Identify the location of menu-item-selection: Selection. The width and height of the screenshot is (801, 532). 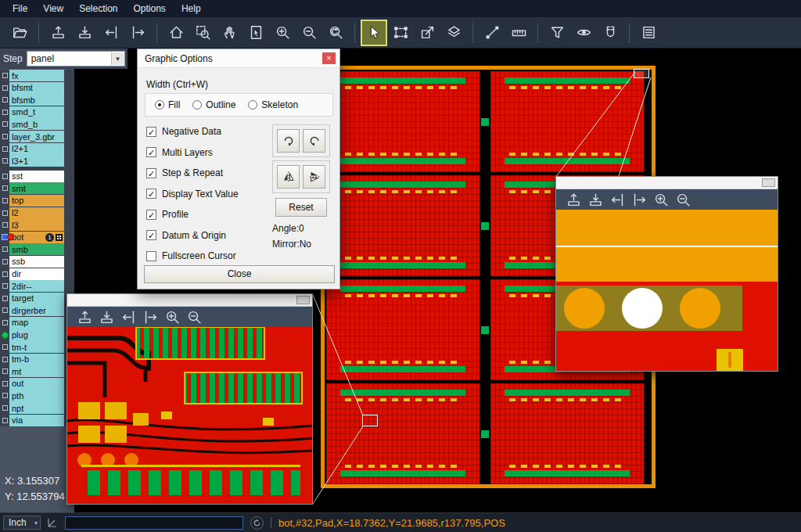
(99, 9).